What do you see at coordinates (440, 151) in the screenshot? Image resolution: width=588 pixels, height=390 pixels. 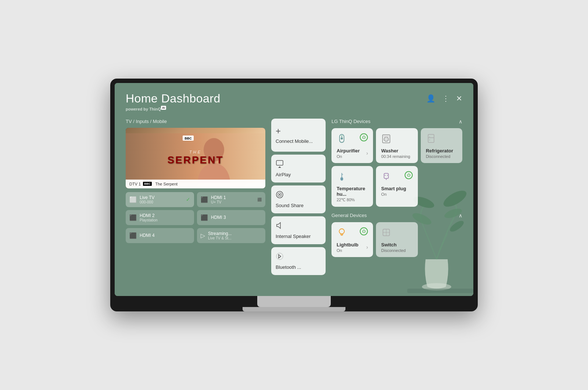 I see `refrigerator-name: Refrigerator` at bounding box center [440, 151].